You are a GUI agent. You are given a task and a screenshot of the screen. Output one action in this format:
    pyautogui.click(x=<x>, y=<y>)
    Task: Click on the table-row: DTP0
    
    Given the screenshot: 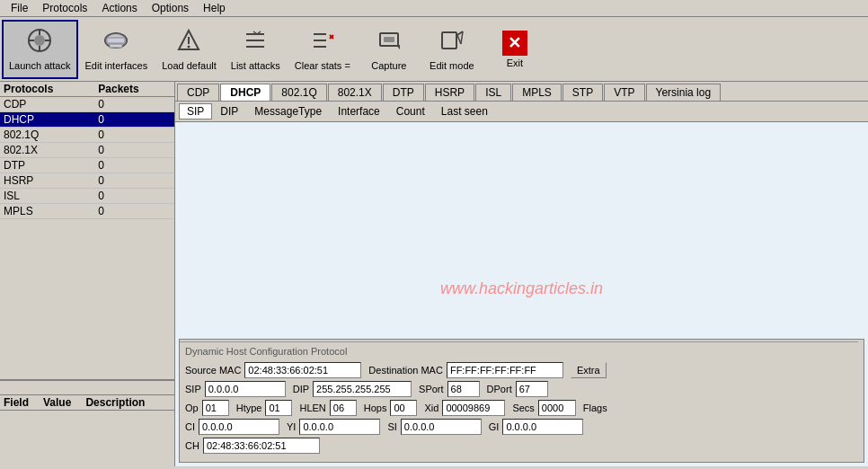 What is the action you would take?
    pyautogui.click(x=87, y=165)
    